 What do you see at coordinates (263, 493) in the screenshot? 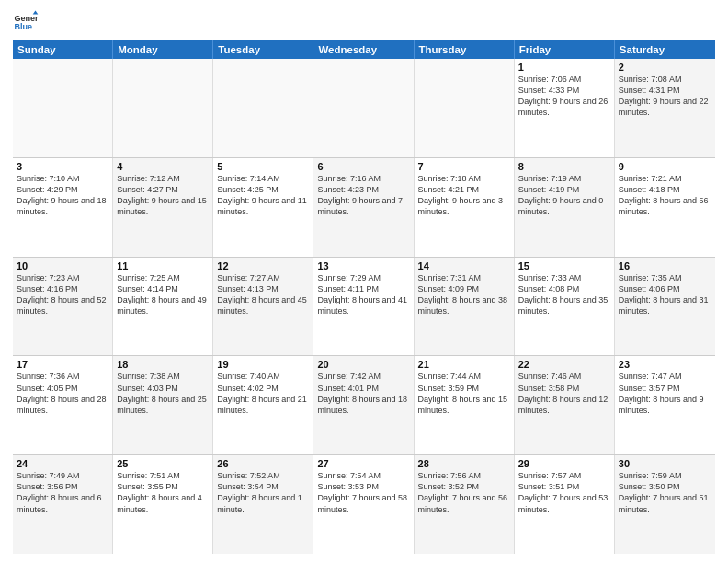
I see `day-info: Sunrise: 7:52 AM Sunset: 3:54 PM Dayligh…` at bounding box center [263, 493].